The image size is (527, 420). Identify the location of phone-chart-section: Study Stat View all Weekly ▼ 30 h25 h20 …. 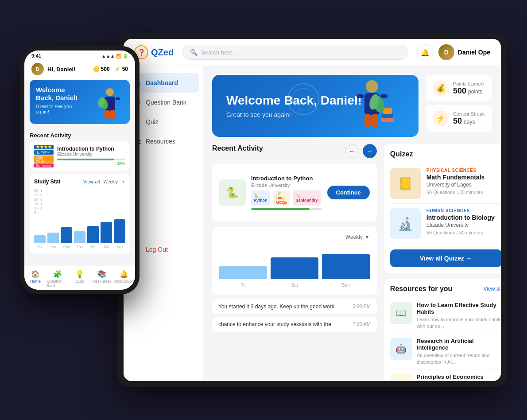
(80, 214).